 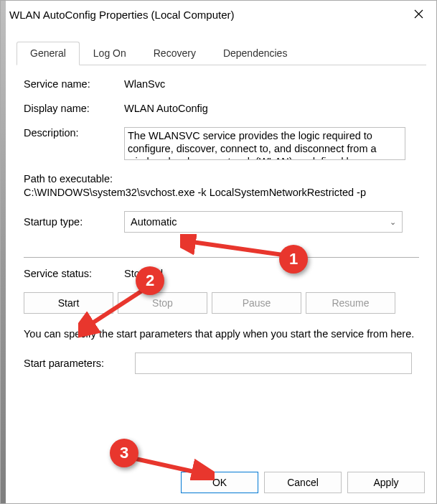 What do you see at coordinates (221, 179) in the screenshot?
I see `path-label: Path to executable:` at bounding box center [221, 179].